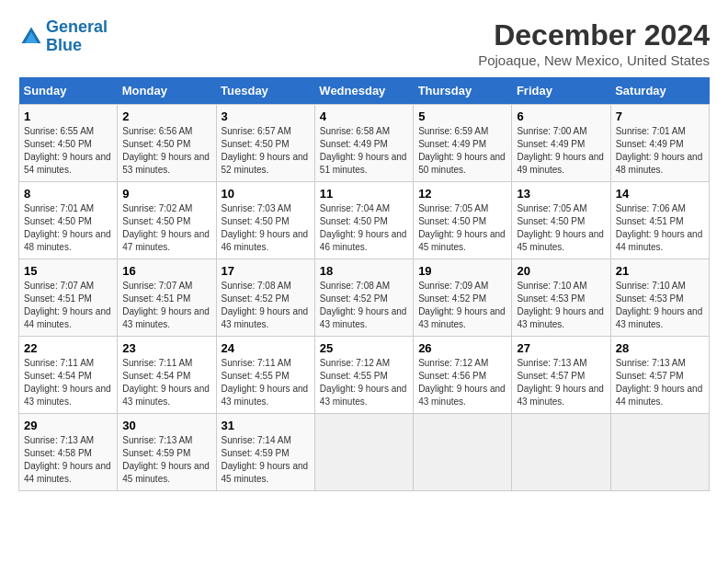 Image resolution: width=728 pixels, height=563 pixels. What do you see at coordinates (64, 45) in the screenshot?
I see `logo-line2: Blue` at bounding box center [64, 45].